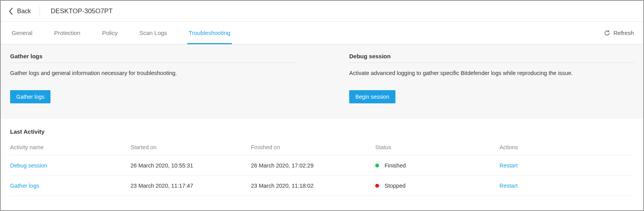  Describe the element at coordinates (567, 147) in the screenshot. I see `col-header-actions: Actions` at that location.